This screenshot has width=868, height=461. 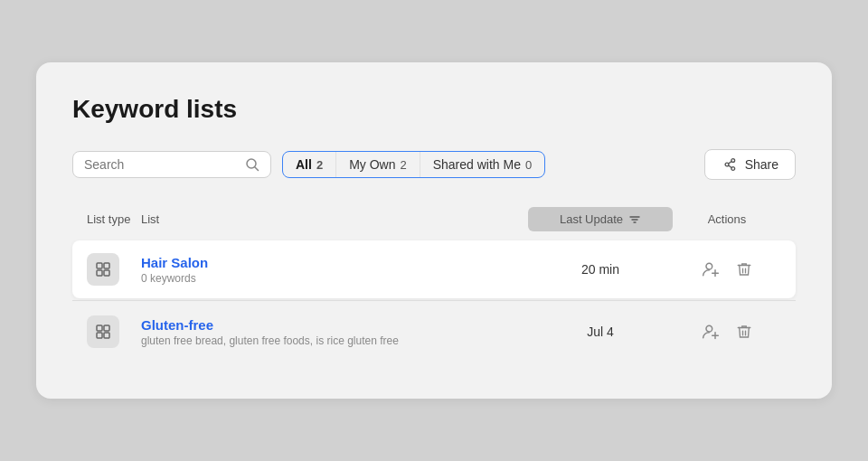 I want to click on table-row: Hair Salon 0 keywords 20 min, so click(x=434, y=269).